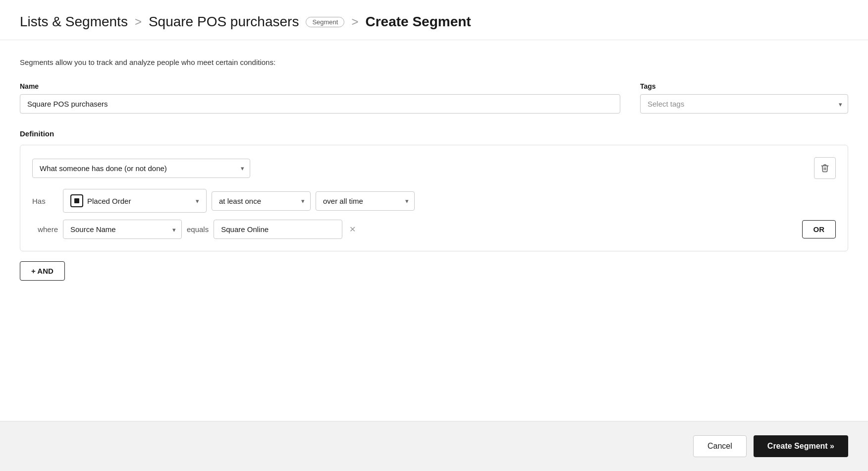 The image size is (868, 471). Describe the element at coordinates (77, 201) in the screenshot. I see `square-pos-icon` at that location.